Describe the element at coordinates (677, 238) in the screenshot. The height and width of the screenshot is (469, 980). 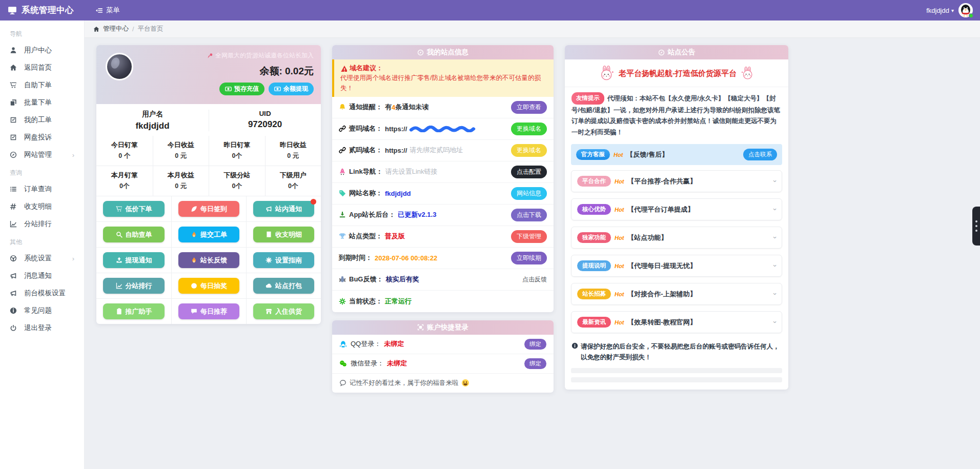
I see `accordion-exclusive-features: 独家功能 Hot 【站点功能】 ›` at that location.